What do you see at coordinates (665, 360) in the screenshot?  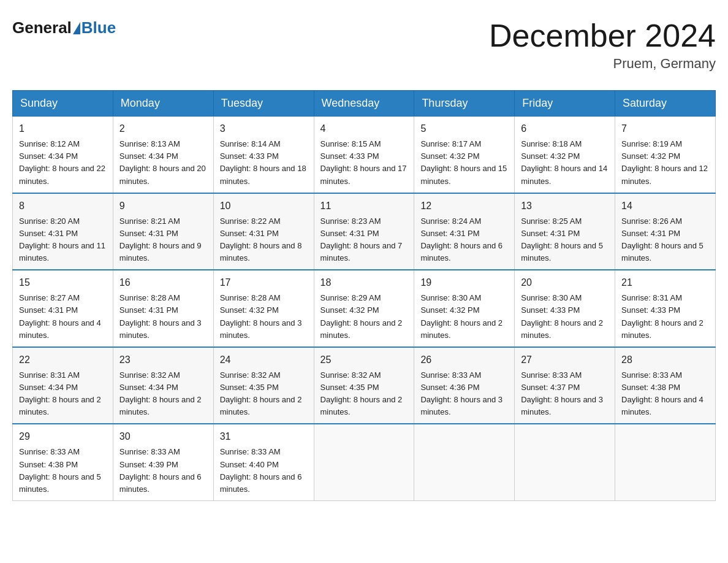 I see `day-number: 28` at bounding box center [665, 360].